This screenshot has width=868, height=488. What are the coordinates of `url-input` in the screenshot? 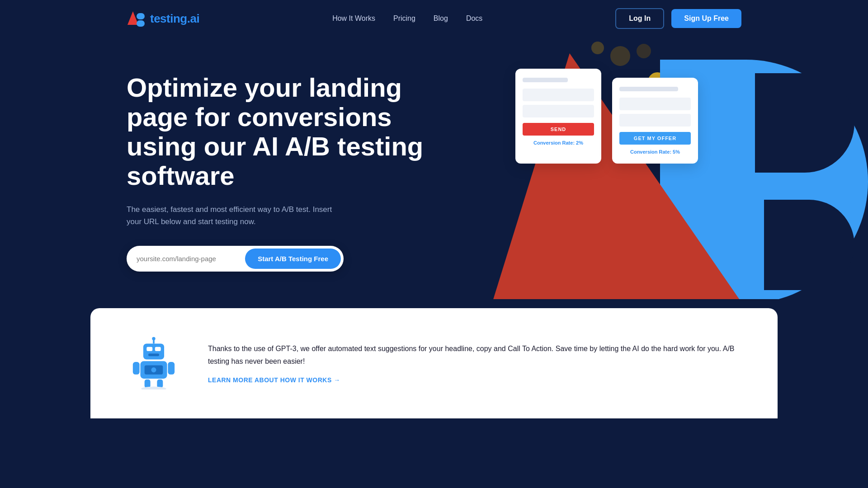 It's located at (191, 258).